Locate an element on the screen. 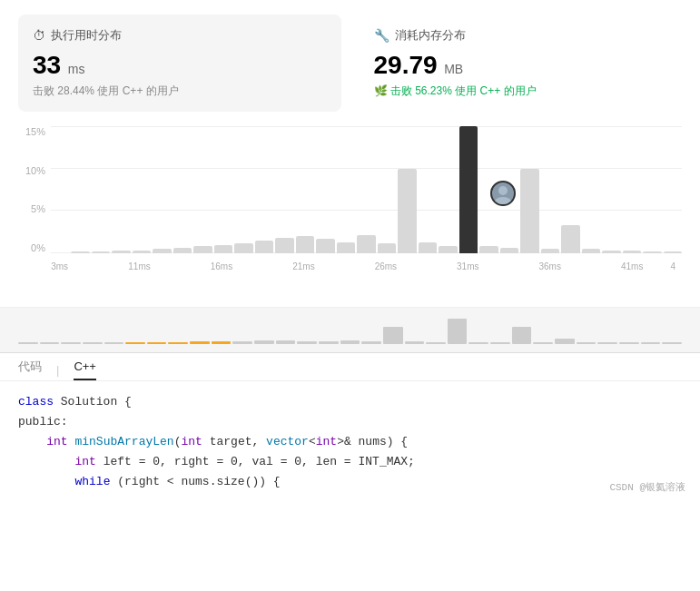  x-label-30: 4 is located at coordinates (674, 267).